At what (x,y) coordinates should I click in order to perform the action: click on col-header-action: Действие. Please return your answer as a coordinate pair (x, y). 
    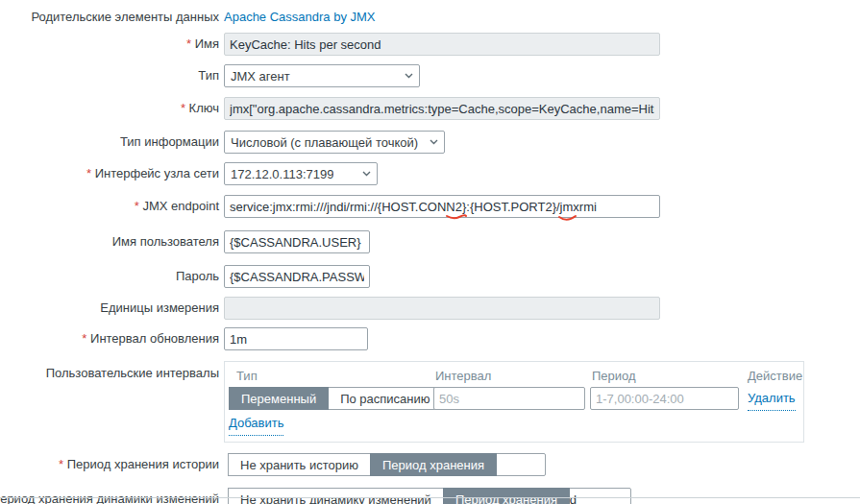
    Looking at the image, I should click on (774, 376).